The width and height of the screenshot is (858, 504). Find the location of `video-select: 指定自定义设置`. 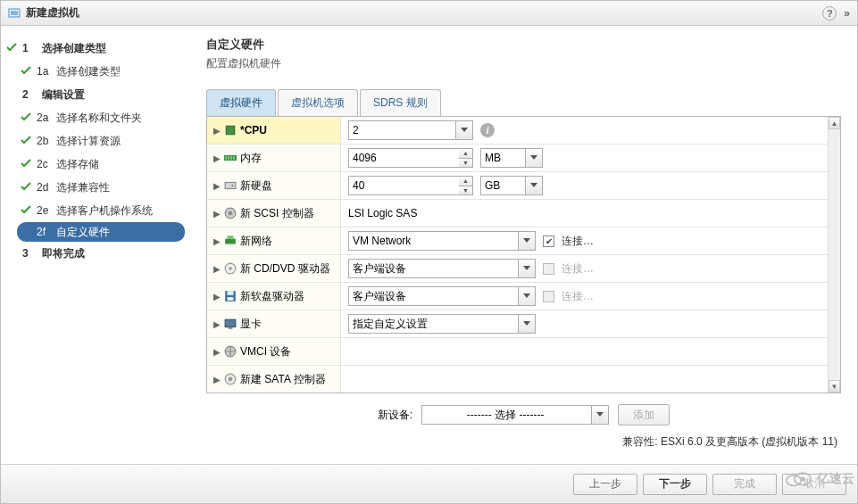

video-select: 指定自定义设置 is located at coordinates (442, 324).